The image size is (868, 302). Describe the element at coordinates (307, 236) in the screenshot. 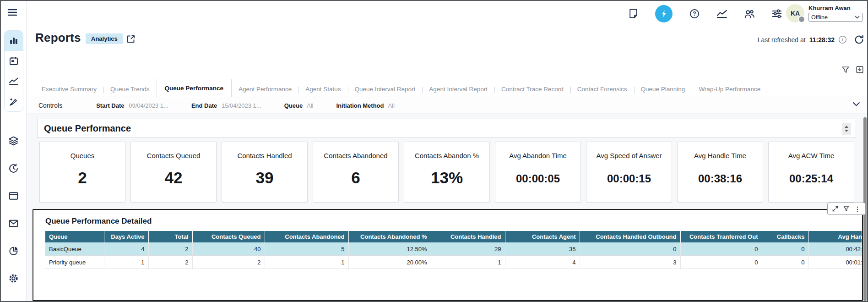

I see `col-contacts-abandoned: Contacts Abandoned` at that location.